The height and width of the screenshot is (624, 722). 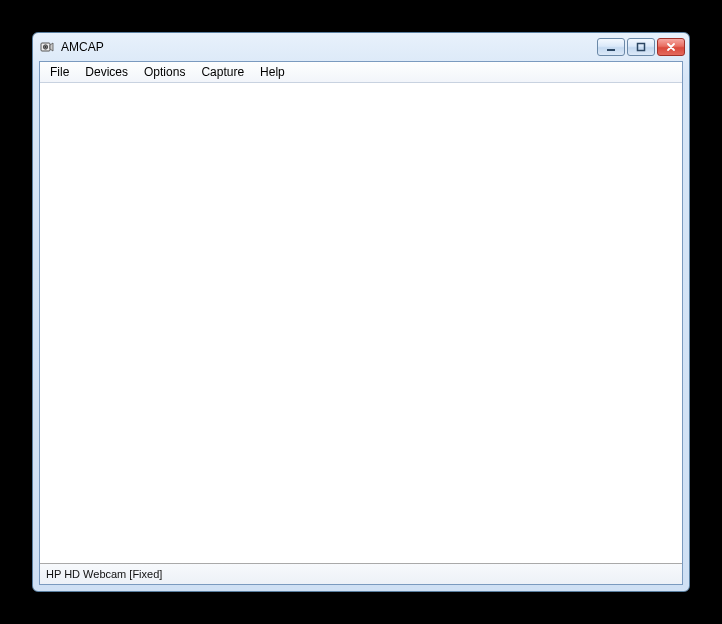 I want to click on window-controls, so click(x=641, y=47).